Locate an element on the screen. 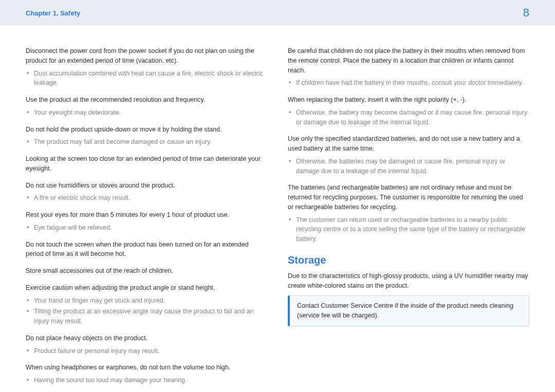  safety-bullet: The customer can return used or recharge… is located at coordinates (413, 230).